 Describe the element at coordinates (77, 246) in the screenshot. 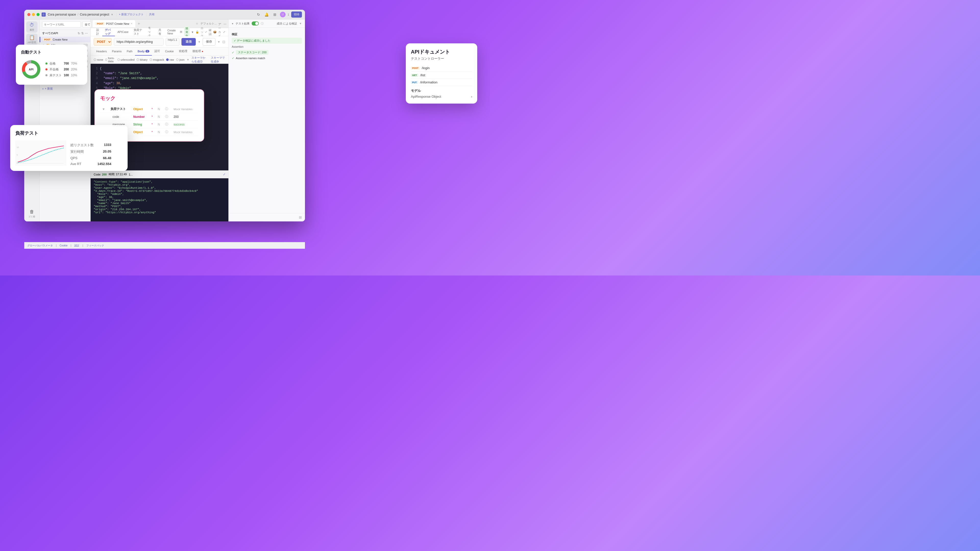

I see `auth-link: 認証` at that location.